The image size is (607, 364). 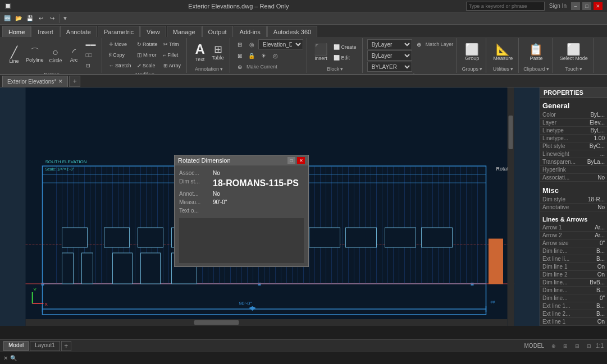 What do you see at coordinates (19, 19) in the screenshot?
I see `open-button: 📂` at bounding box center [19, 19].